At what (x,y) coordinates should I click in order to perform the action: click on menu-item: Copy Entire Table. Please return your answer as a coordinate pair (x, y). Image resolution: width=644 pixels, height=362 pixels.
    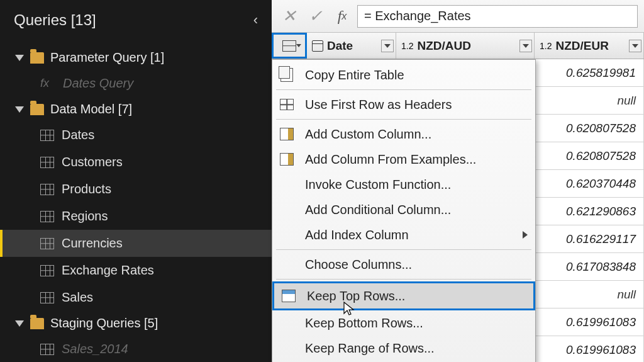
    Looking at the image, I should click on (404, 75).